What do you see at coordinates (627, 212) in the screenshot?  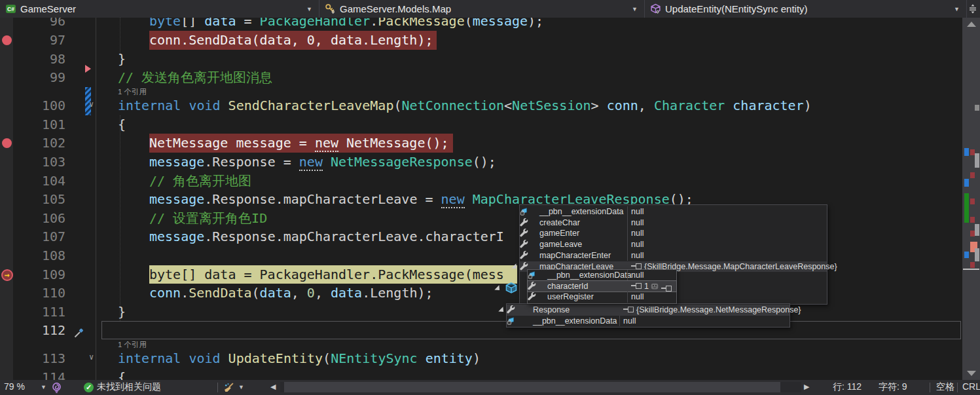 I see `column-separator` at bounding box center [627, 212].